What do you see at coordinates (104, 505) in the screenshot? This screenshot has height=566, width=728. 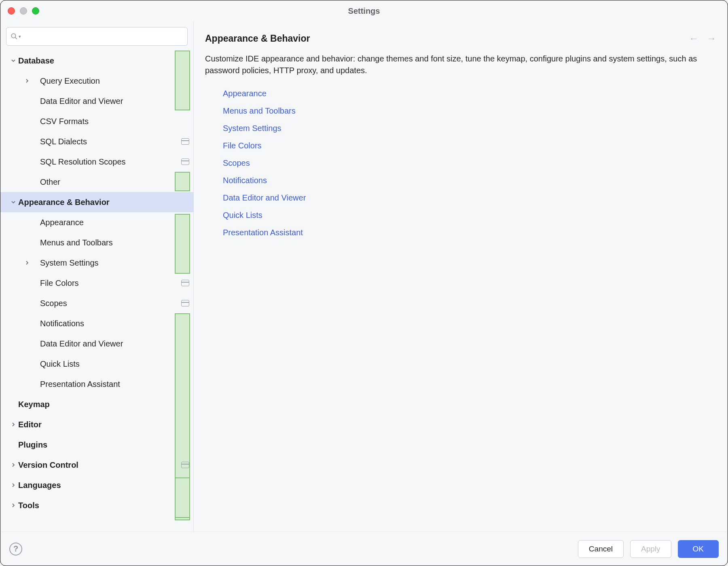 I see `tree-item-label: Tools` at bounding box center [104, 505].